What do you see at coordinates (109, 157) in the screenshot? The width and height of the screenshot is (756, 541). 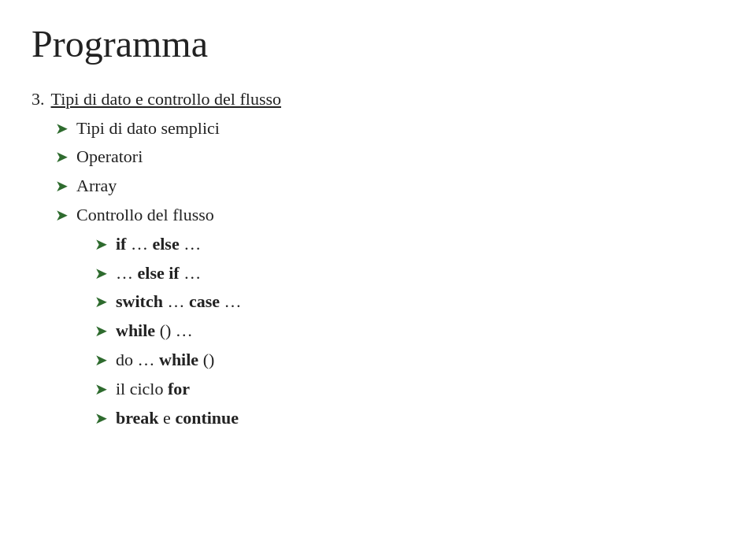 I see `operatori-label: Operatori` at bounding box center [109, 157].